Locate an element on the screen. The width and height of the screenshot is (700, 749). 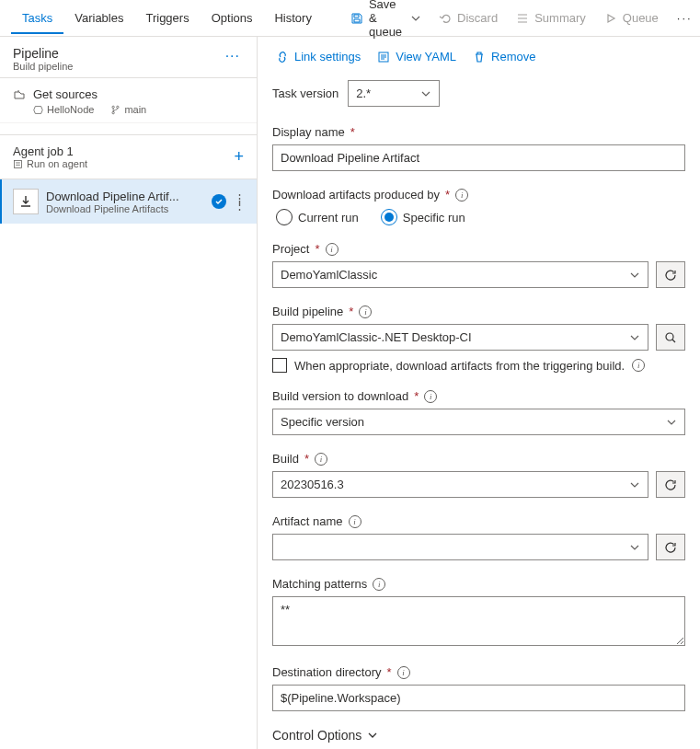
branch-name: main is located at coordinates (129, 109).